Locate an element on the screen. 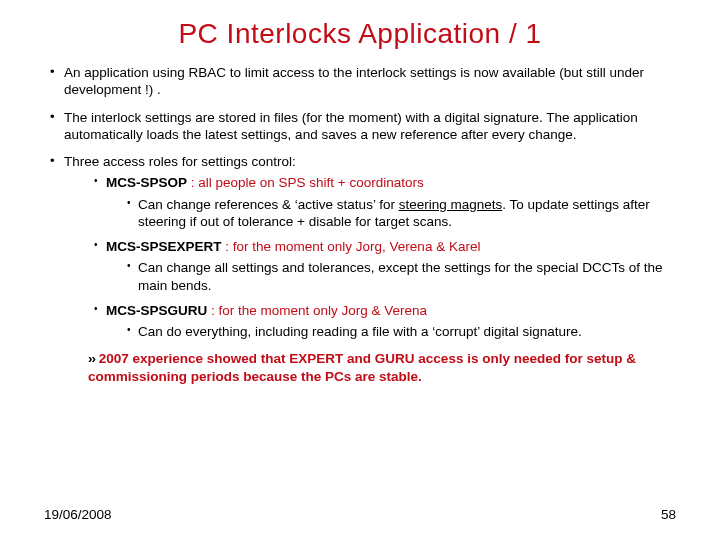 This screenshot has height=540, width=720. role-desc: : for the moment only Jorg, Verena & Kar… is located at coordinates (352, 246).